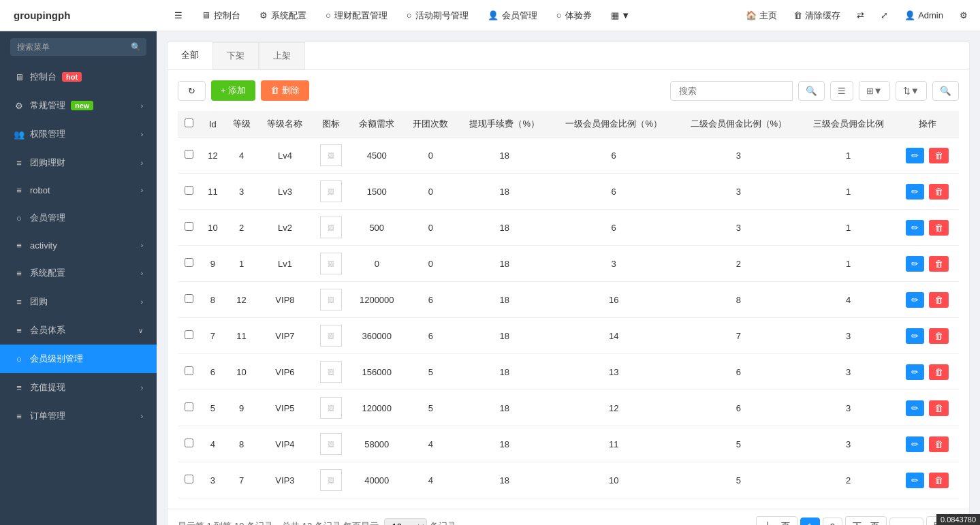 The image size is (980, 525). What do you see at coordinates (78, 163) in the screenshot?
I see `sidebar-item-group-finance: ≡ 团购理财 ›` at bounding box center [78, 163].